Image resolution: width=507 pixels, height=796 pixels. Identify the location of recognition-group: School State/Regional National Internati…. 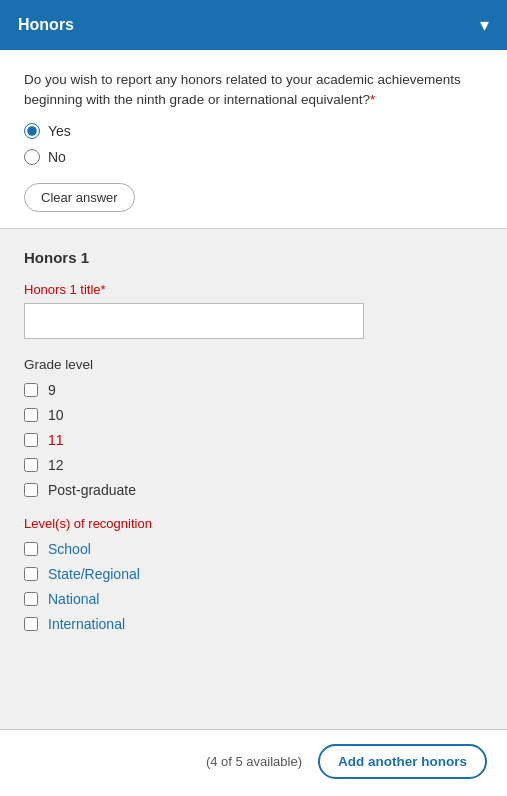
(254, 586).